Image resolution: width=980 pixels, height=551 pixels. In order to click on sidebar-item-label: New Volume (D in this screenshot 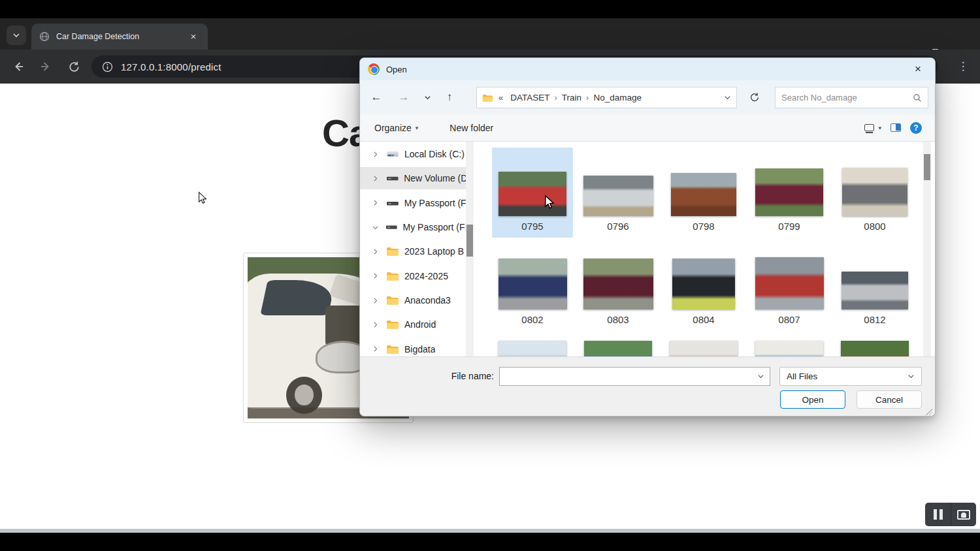, I will do `click(435, 178)`.